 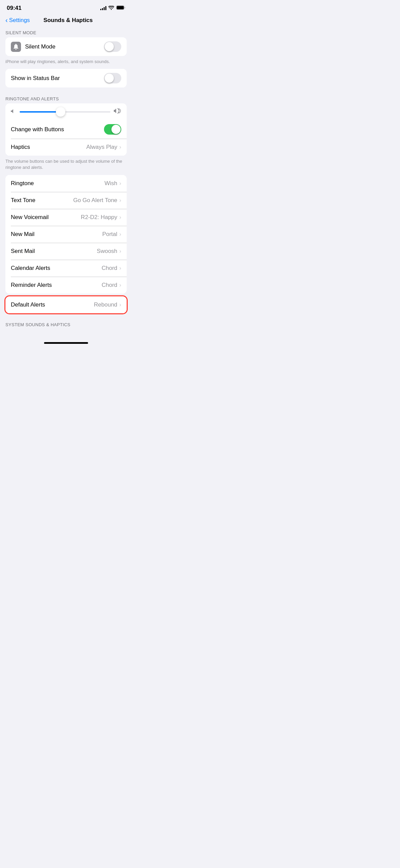 I want to click on default-alerts-row: Default Alerts Rebound ›, so click(x=66, y=305).